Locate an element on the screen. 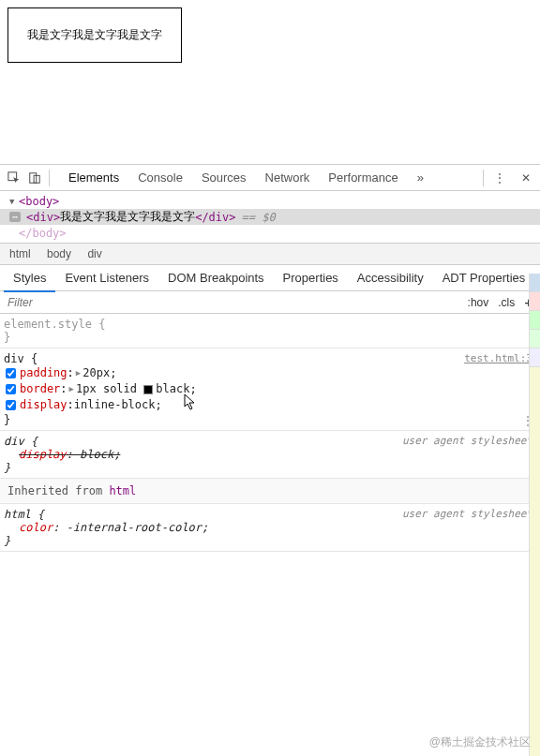 Image resolution: width=540 pixels, height=756 pixels. tab-overflow: » is located at coordinates (420, 178).